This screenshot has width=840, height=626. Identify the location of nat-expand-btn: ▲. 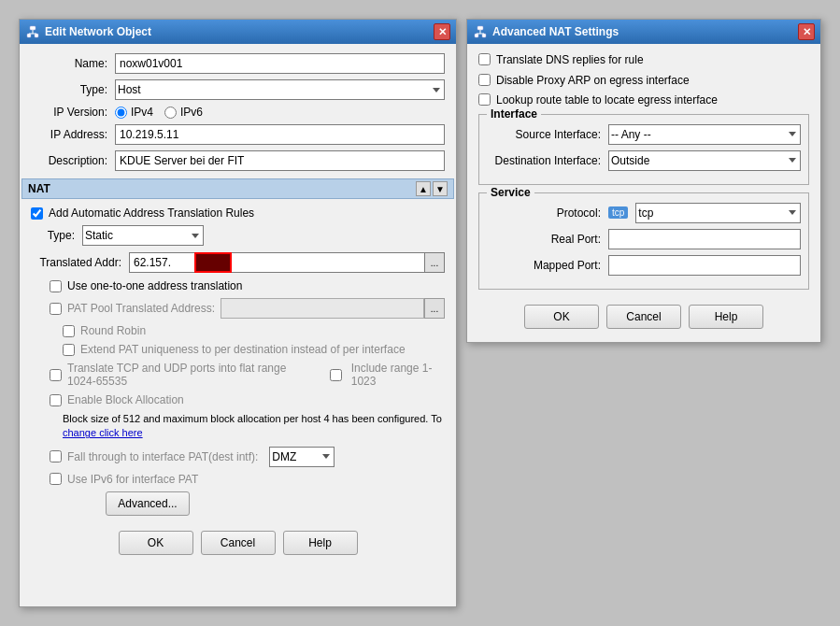
(423, 189).